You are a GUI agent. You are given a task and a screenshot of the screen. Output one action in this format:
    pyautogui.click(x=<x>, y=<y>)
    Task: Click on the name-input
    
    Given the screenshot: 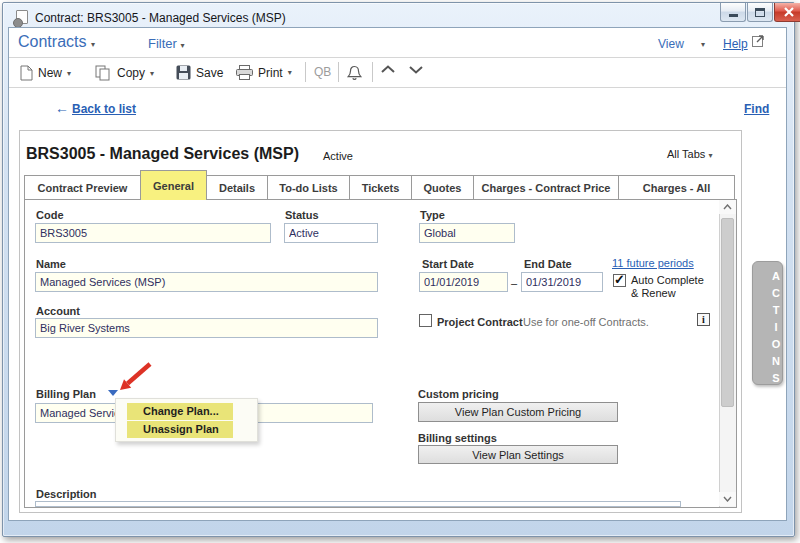 What is the action you would take?
    pyautogui.click(x=206, y=282)
    